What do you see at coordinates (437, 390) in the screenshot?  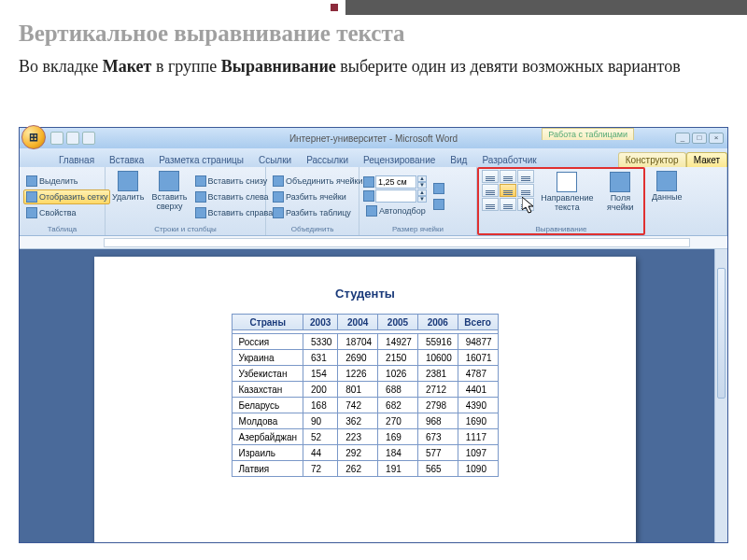 I see `table-cell: 2712` at bounding box center [437, 390].